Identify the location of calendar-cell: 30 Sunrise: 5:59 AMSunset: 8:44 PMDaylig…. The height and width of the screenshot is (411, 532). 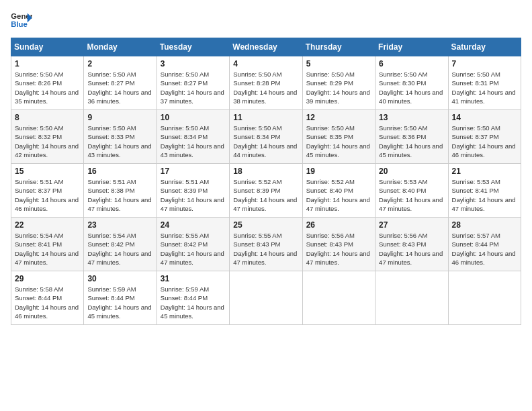
(120, 298).